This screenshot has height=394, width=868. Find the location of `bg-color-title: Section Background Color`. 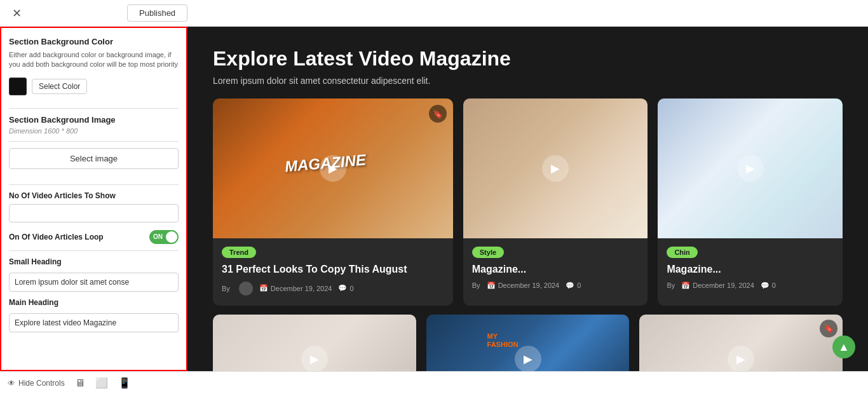

bg-color-title: Section Background Color is located at coordinates (94, 42).